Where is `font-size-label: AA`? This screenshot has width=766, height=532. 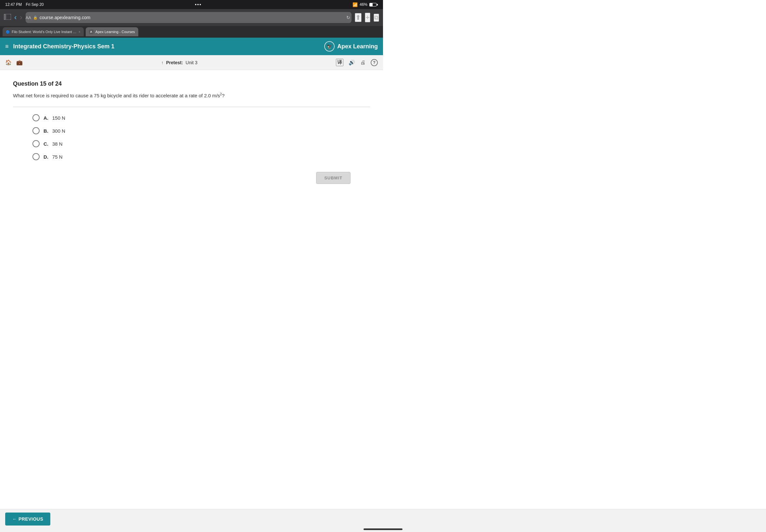 font-size-label: AA is located at coordinates (28, 18).